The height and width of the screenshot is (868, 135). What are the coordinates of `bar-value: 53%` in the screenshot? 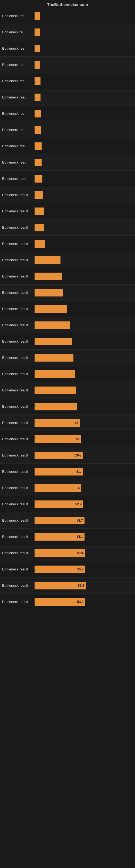 It's located at (78, 456).